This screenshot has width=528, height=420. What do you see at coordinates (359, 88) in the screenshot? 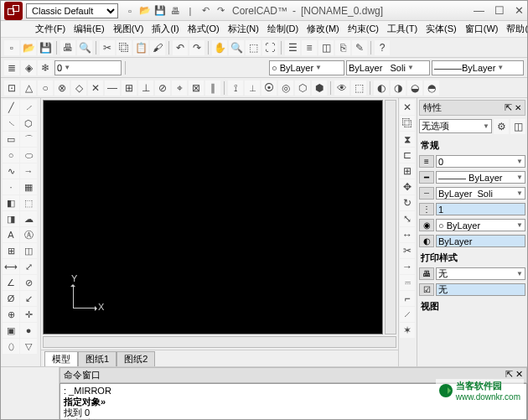
I see `view3d-icon: ⬚` at bounding box center [359, 88].